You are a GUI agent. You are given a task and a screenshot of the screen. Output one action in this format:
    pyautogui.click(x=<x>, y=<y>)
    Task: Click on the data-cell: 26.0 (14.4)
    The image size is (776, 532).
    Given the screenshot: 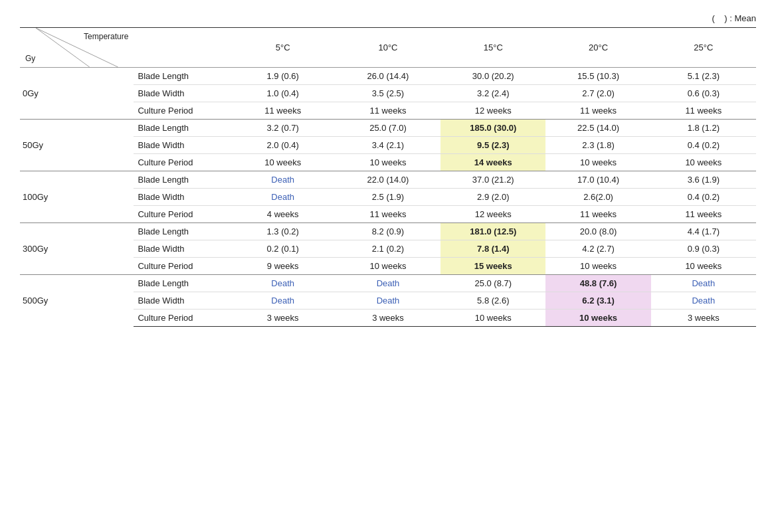 What is the action you would take?
    pyautogui.click(x=388, y=76)
    